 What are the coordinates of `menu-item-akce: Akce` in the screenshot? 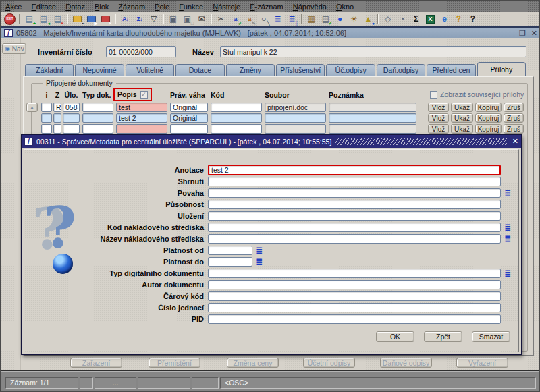 It's located at (14, 7).